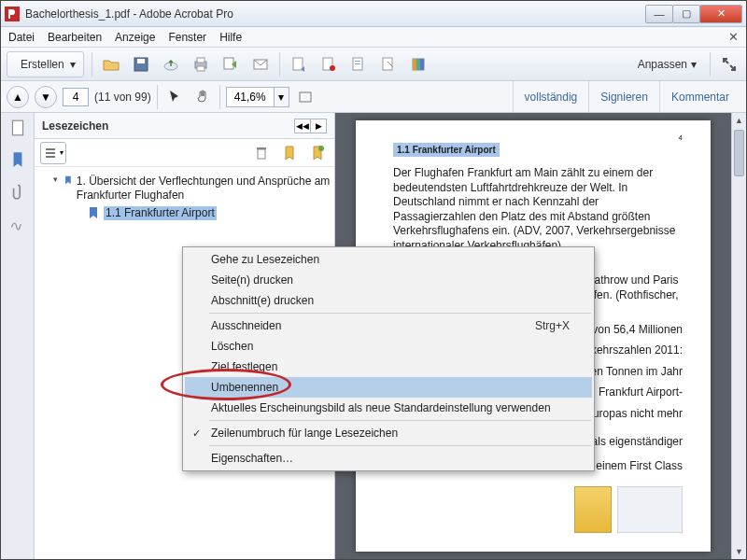 The width and height of the screenshot is (747, 560). Describe the element at coordinates (739, 336) in the screenshot. I see `vertical-scrollbar: ▲ ▼` at that location.